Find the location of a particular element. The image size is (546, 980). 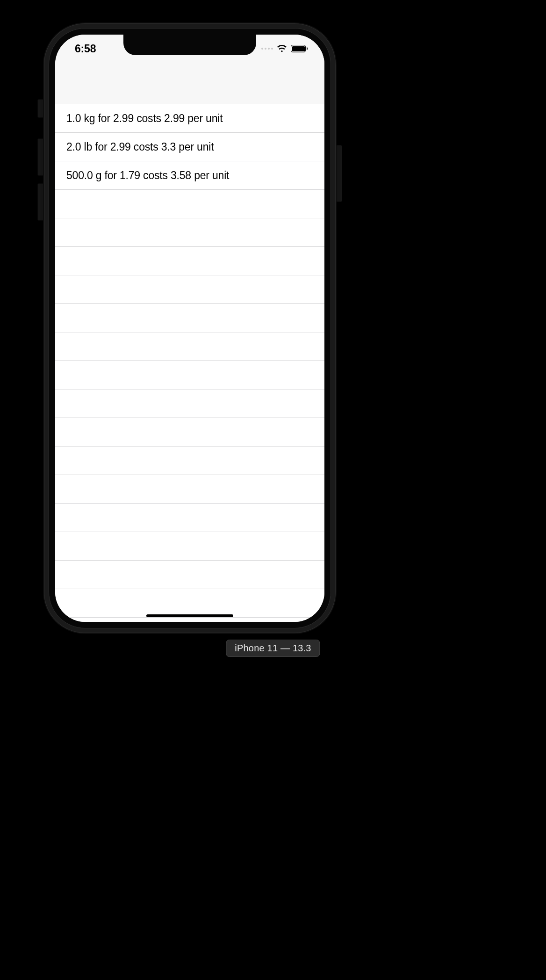

table-row: 1.0 kg for 2.99 costs 2.99 per unit is located at coordinates (190, 119).